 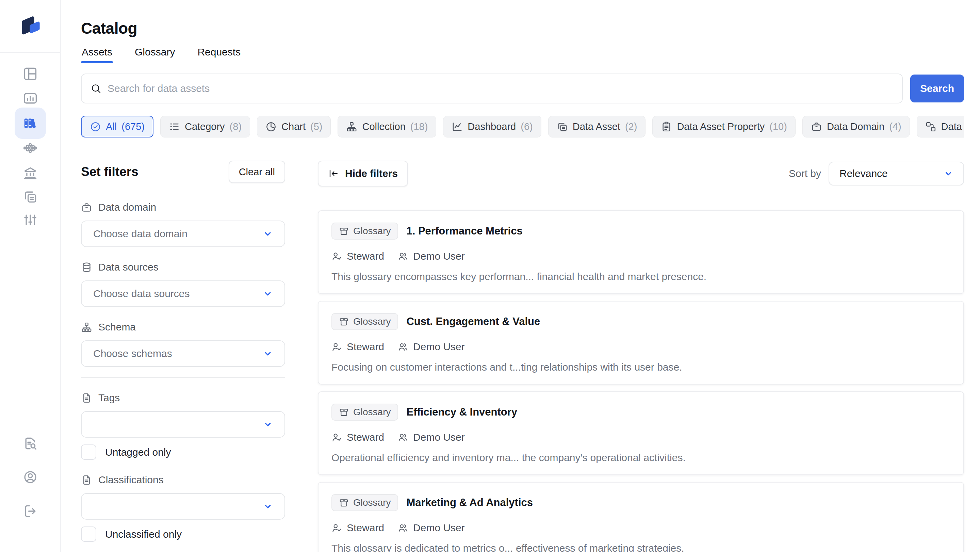 What do you see at coordinates (562, 127) in the screenshot?
I see `copy-icon` at bounding box center [562, 127].